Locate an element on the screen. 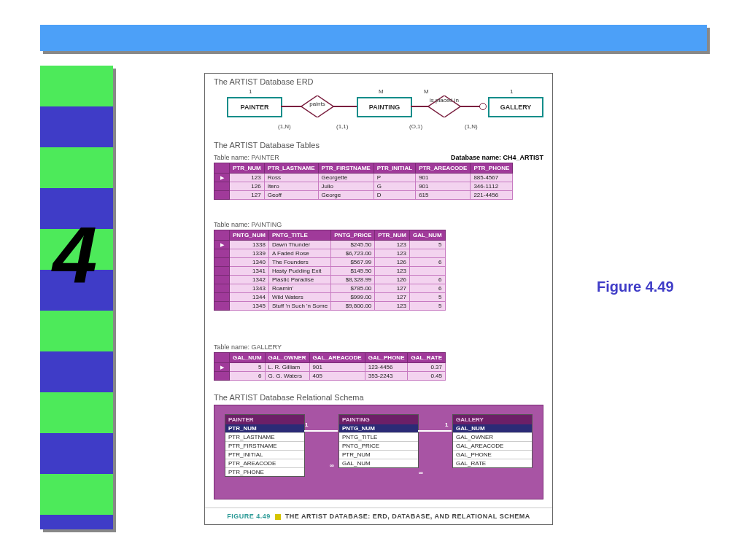 This screenshot has width=747, height=560. table-row: 126IteroJulioG901346-1112 is located at coordinates (363, 187).